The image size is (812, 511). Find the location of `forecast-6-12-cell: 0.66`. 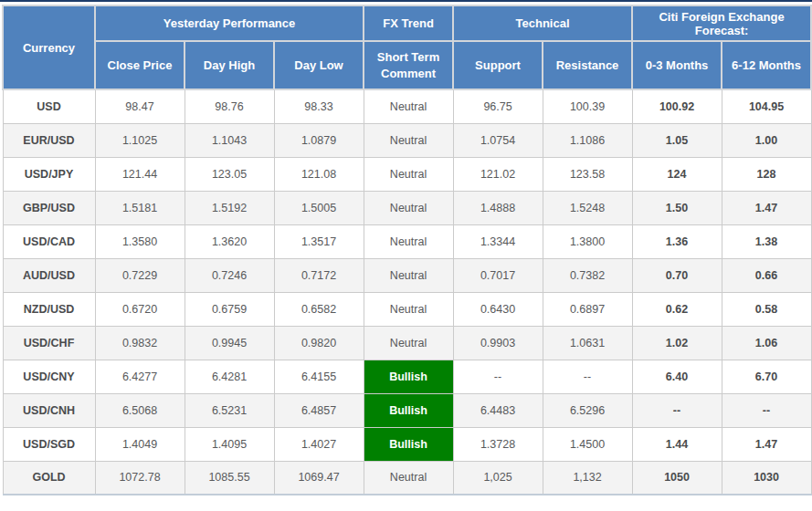

forecast-6-12-cell: 0.66 is located at coordinates (766, 276).